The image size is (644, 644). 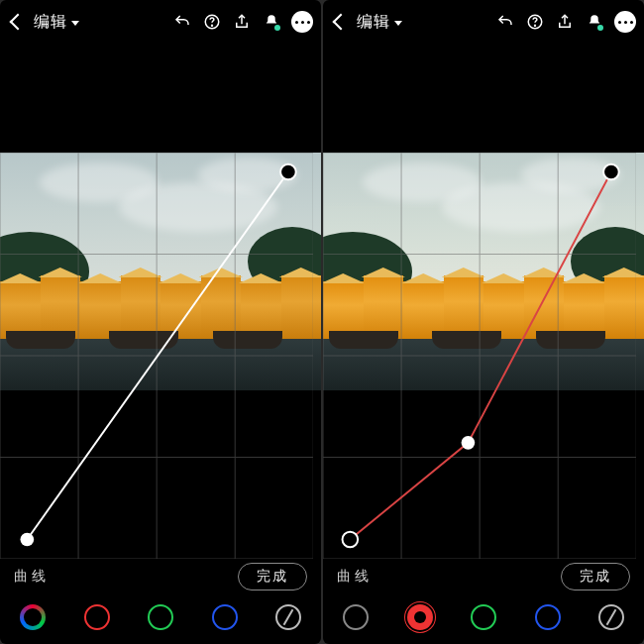 What do you see at coordinates (469, 443) in the screenshot?
I see `curve-handle-mid` at bounding box center [469, 443].